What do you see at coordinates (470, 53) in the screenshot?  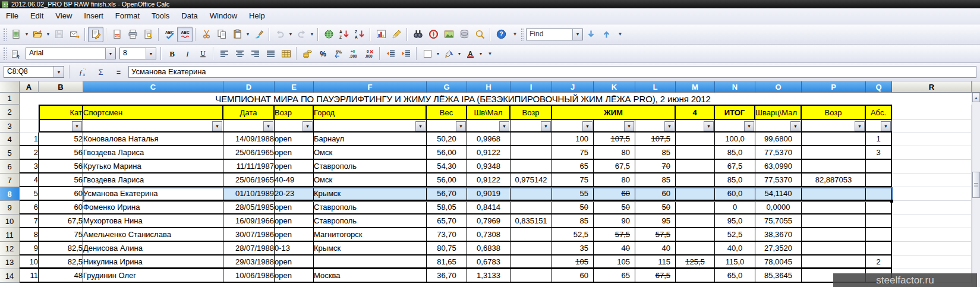 I see `font-color-button: A` at bounding box center [470, 53].